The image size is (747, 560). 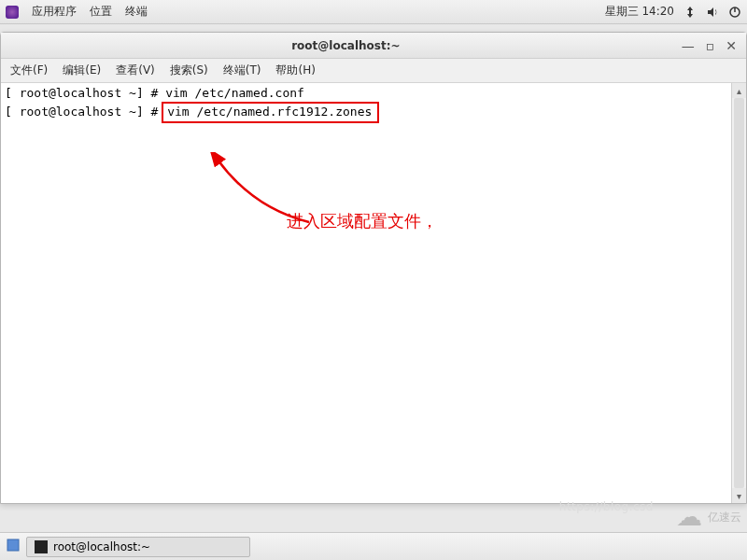 What do you see at coordinates (712, 12) in the screenshot?
I see `volume-icon` at bounding box center [712, 12].